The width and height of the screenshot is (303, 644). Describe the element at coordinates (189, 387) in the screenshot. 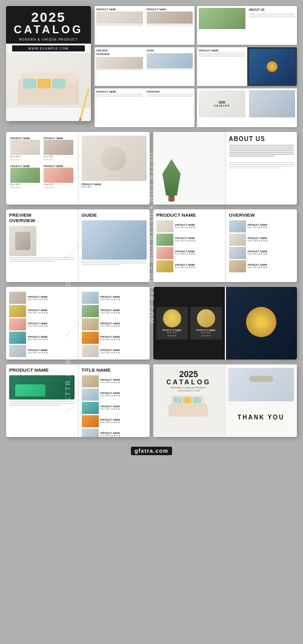

I see `final-subtitle: MODERN & UNIQUE PRODUCT` at that location.